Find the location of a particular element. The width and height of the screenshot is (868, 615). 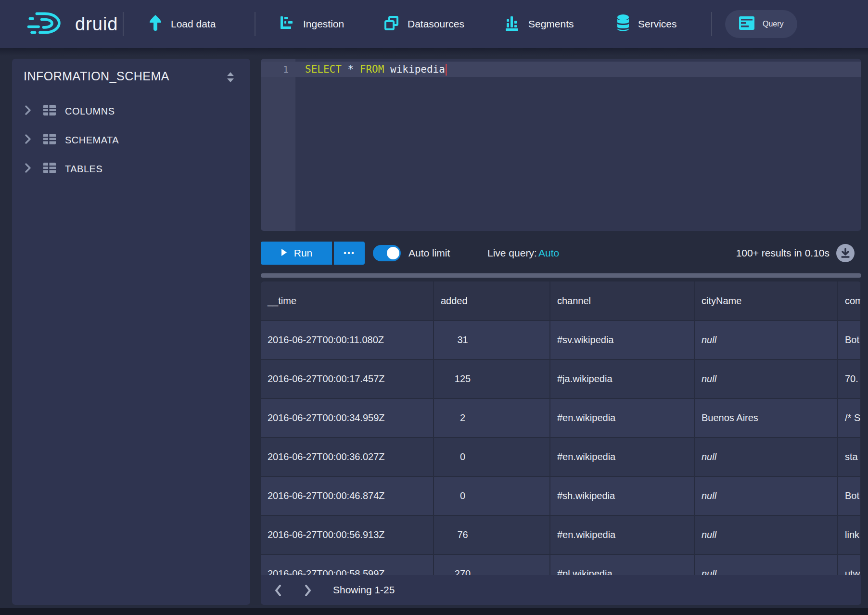

showing-range-label: Showing 1-25 is located at coordinates (364, 590).